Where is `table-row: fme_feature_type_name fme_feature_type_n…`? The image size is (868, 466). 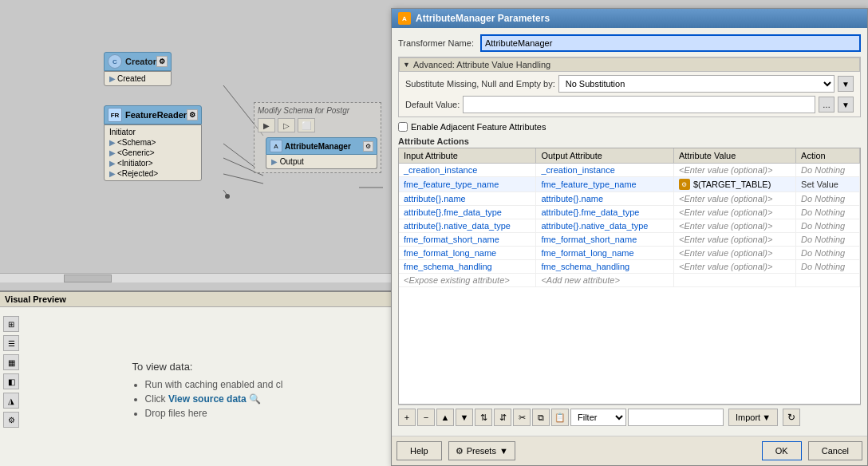
table-row: fme_feature_type_name fme_feature_type_n… is located at coordinates (629, 185).